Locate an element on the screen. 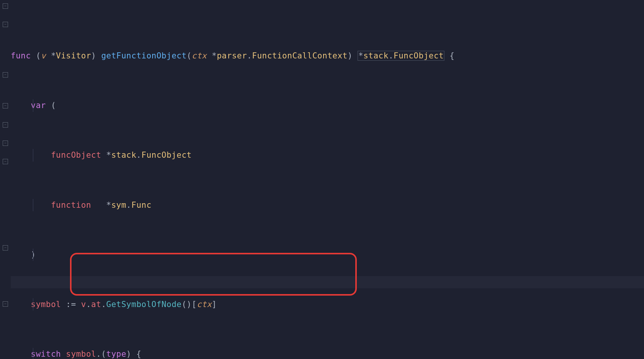  code-line: ) is located at coordinates (327, 255).